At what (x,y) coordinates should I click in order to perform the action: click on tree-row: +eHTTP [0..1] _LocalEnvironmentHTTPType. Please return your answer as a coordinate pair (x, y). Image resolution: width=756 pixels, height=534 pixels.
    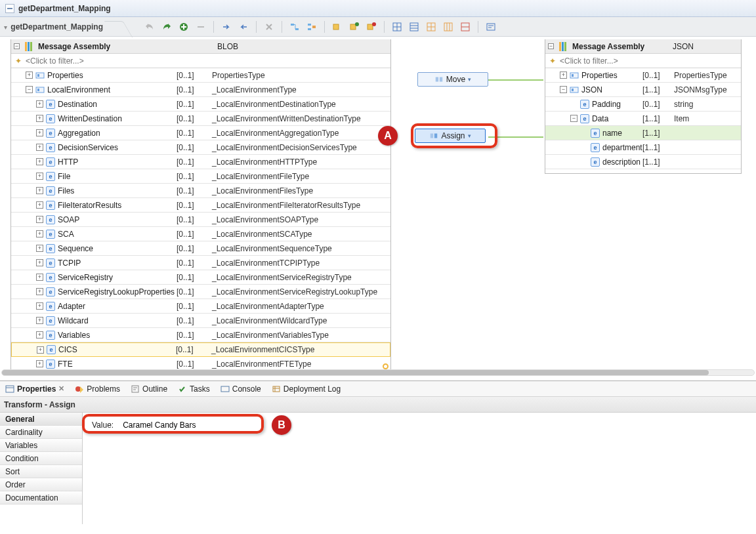
    Looking at the image, I should click on (201, 162).